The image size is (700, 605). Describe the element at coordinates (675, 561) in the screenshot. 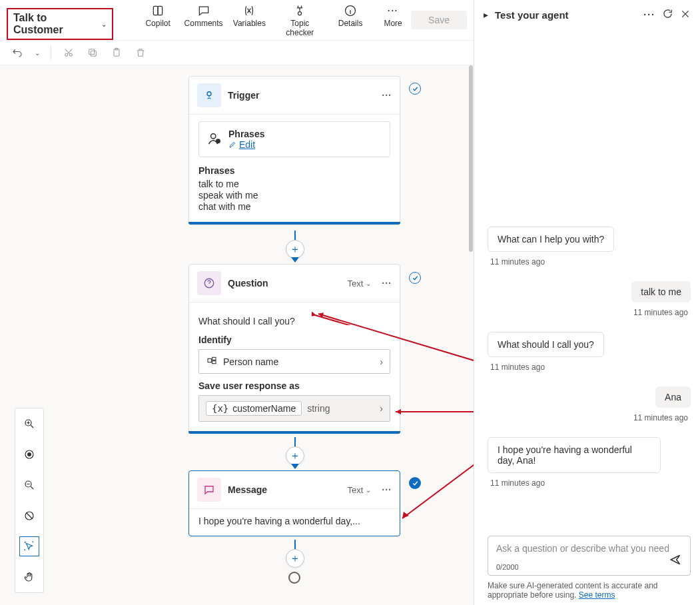

I see `send-button` at that location.